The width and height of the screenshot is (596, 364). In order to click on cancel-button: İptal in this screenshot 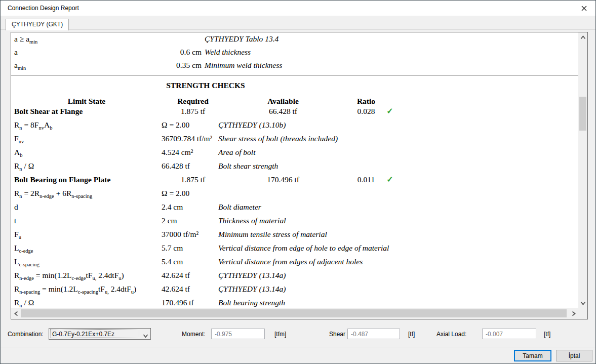, I will do `click(574, 355)`.